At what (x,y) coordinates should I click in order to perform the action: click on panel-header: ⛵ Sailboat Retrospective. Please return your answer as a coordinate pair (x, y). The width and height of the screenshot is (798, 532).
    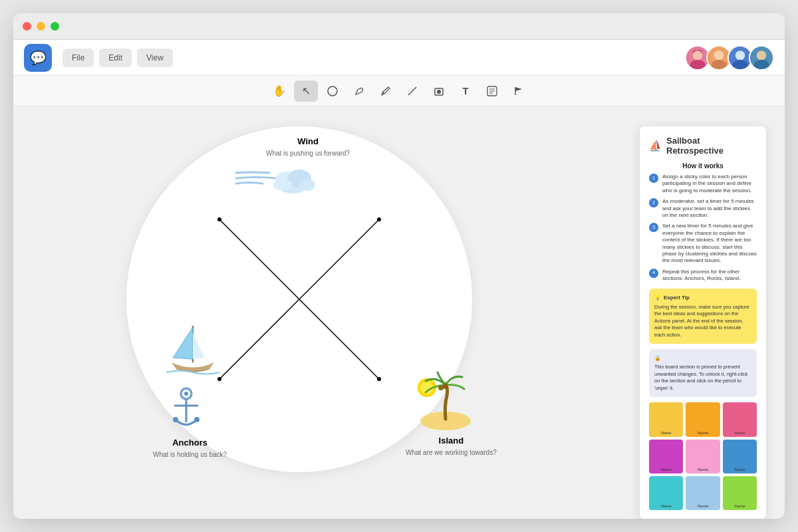
    Looking at the image, I should click on (703, 146).